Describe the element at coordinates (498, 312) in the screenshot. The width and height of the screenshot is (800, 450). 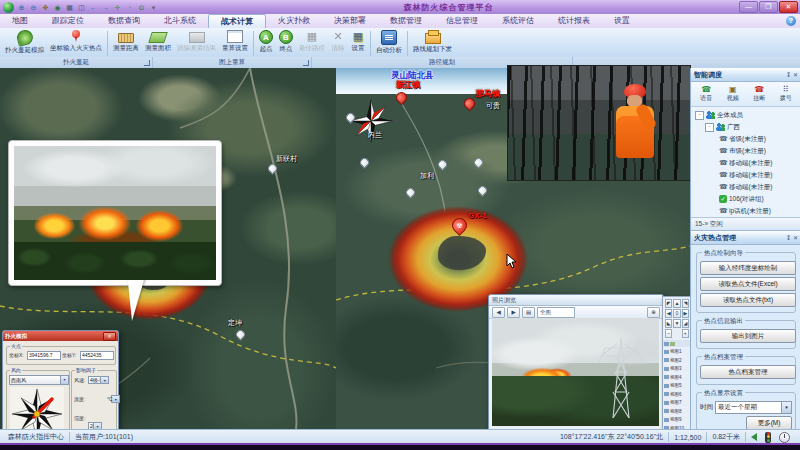
I see `prev-photo-button: ◀` at that location.